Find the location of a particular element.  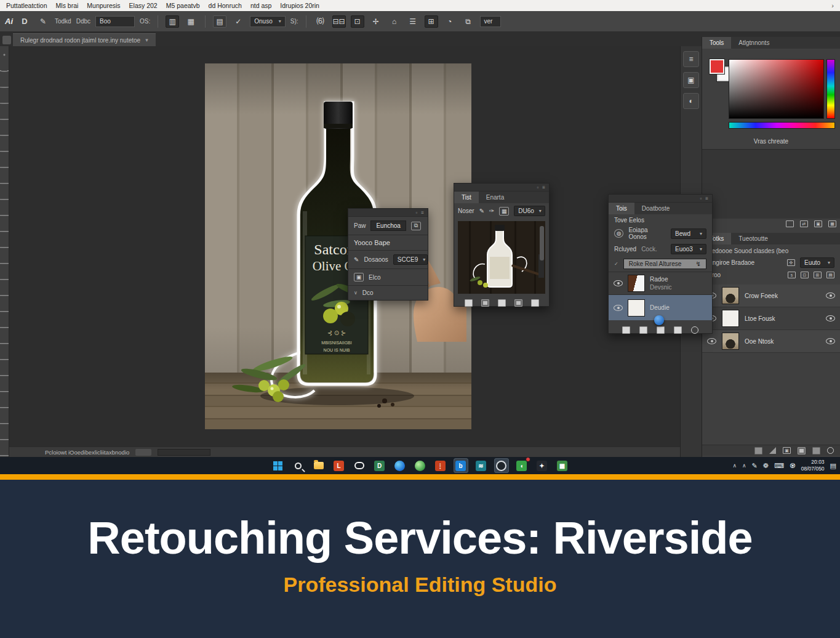

menu-item: dd Honruch is located at coordinates (225, 6).